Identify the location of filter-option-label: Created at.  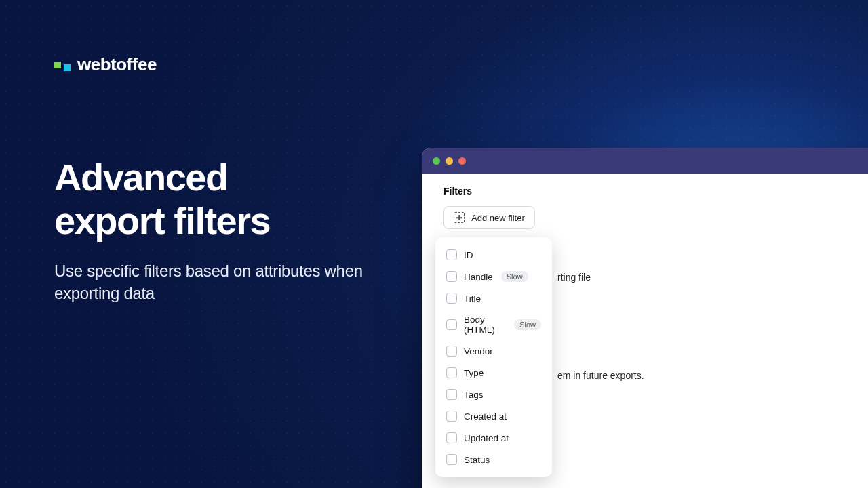
(486, 416).